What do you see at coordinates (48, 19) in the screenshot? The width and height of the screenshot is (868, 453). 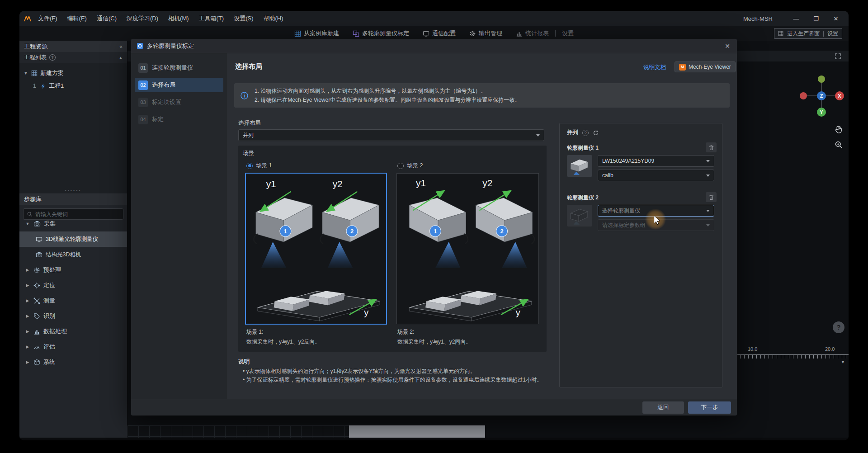 I see `menu-file: 文件(F)` at bounding box center [48, 19].